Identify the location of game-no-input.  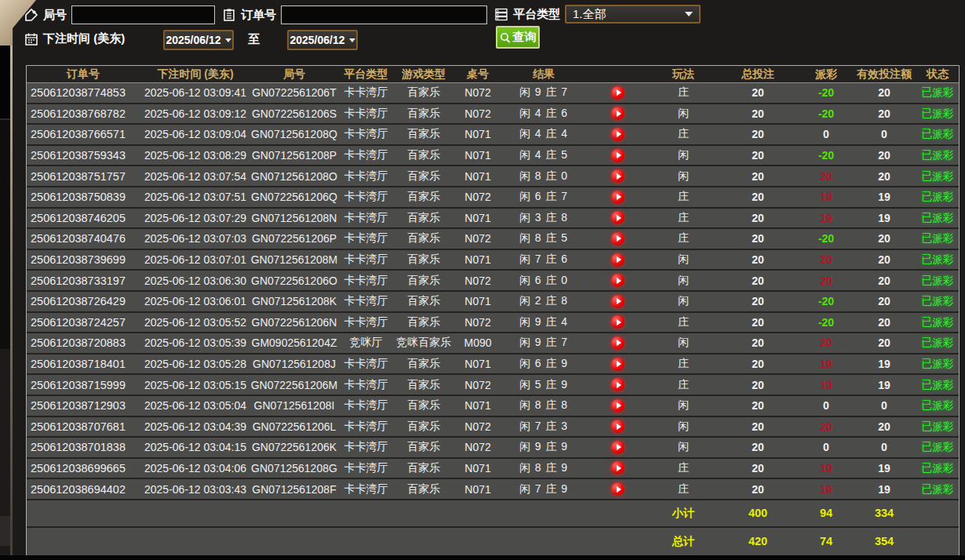
(143, 15).